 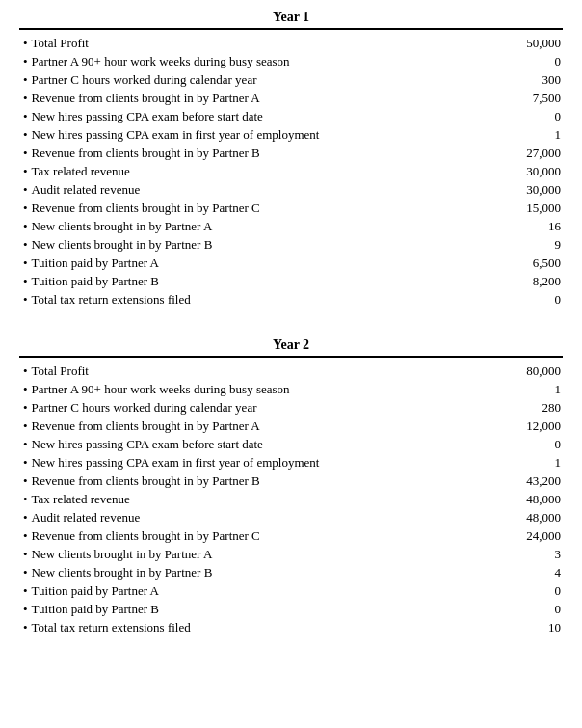 I want to click on table-row: •Total Profit50,000, so click(x=291, y=42).